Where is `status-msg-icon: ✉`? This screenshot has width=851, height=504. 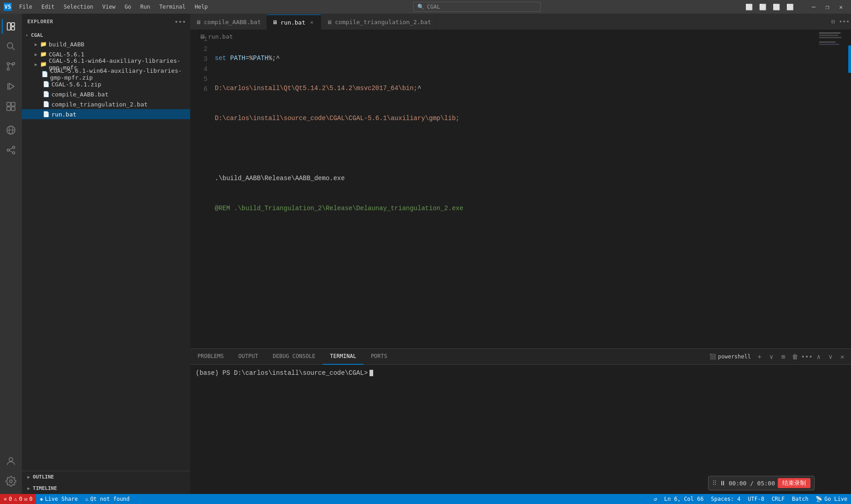
status-msg-icon: ✉ is located at coordinates (25, 499).